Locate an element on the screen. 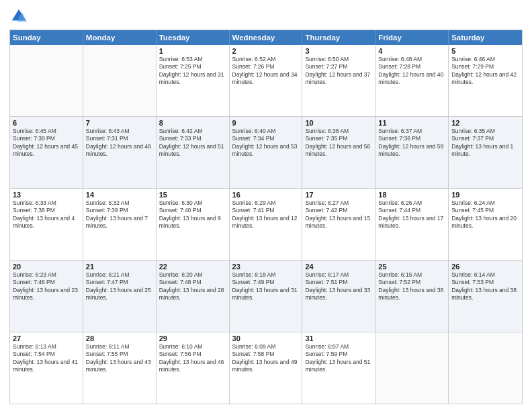 This screenshot has width=532, height=411. calendar-day-cell: 30Sunrise: 6:09 AM Sunset: 7:58 PM Dayli… is located at coordinates (266, 368).